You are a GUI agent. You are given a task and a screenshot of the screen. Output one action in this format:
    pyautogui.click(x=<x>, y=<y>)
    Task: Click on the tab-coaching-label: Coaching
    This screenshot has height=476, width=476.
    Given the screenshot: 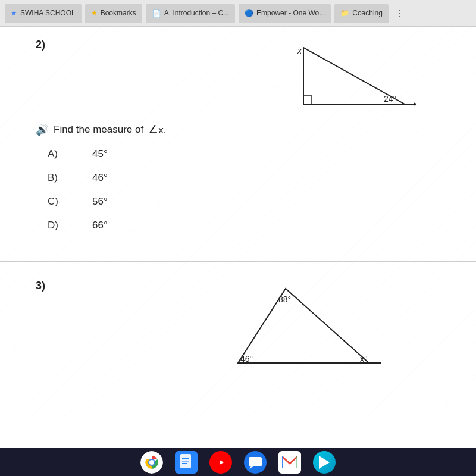 What is the action you would take?
    pyautogui.click(x=368, y=13)
    